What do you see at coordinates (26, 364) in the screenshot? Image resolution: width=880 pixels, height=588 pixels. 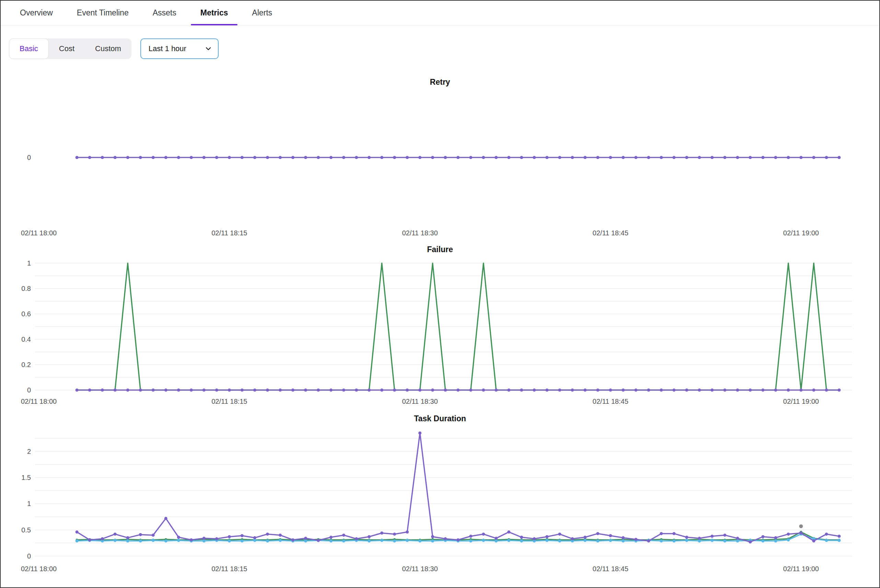 I see `svg-text: 0.2` at bounding box center [26, 364].